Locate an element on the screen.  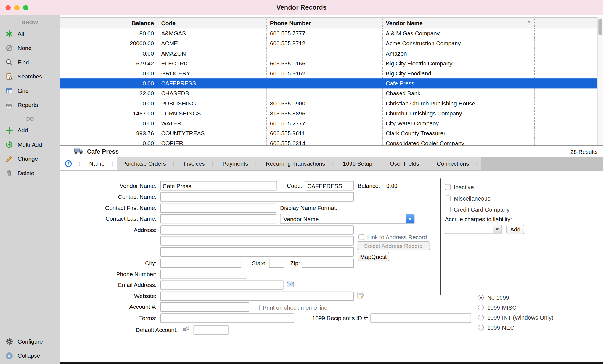
accrue-liability-dropdown is located at coordinates (474, 229).